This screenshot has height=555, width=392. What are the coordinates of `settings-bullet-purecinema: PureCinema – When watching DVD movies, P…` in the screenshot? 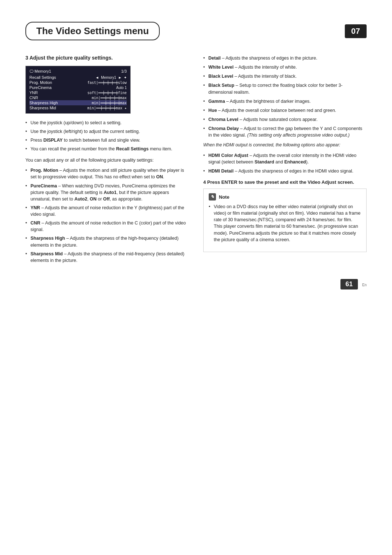 It's located at (107, 193).